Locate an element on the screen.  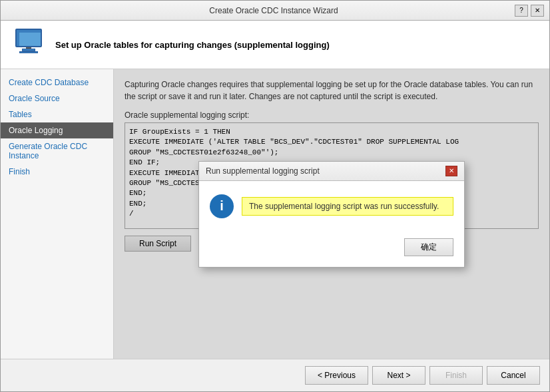
sidebar-item-oracle-logging: Oracle Logging is located at coordinates (57, 130).